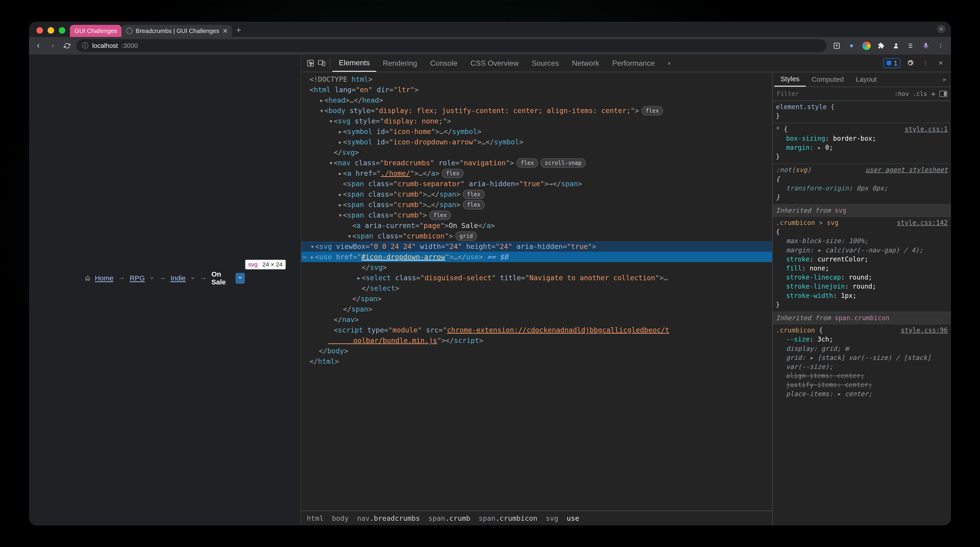 This screenshot has height=547, width=980. I want to click on close-devtools-icon: ✕, so click(940, 63).